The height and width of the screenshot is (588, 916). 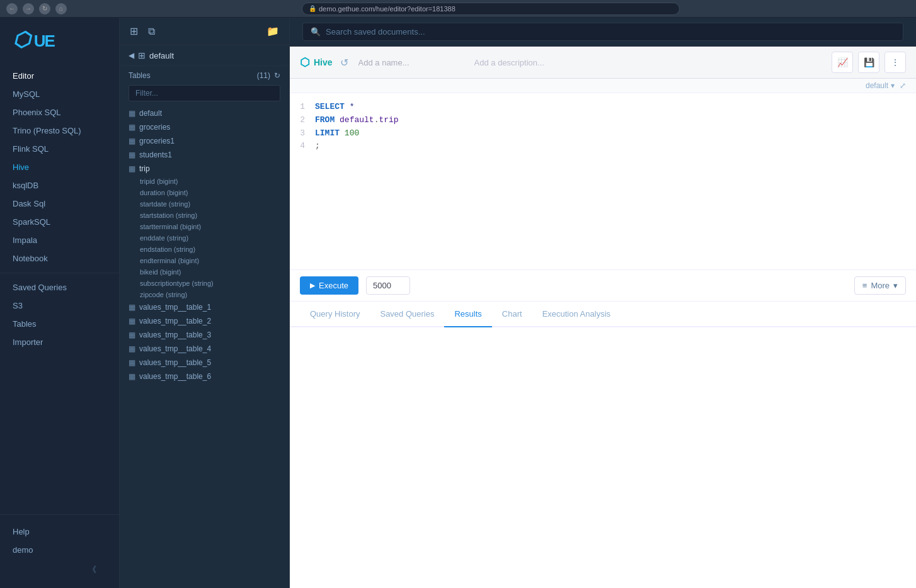 What do you see at coordinates (649, 63) in the screenshot?
I see `query-description-input` at bounding box center [649, 63].